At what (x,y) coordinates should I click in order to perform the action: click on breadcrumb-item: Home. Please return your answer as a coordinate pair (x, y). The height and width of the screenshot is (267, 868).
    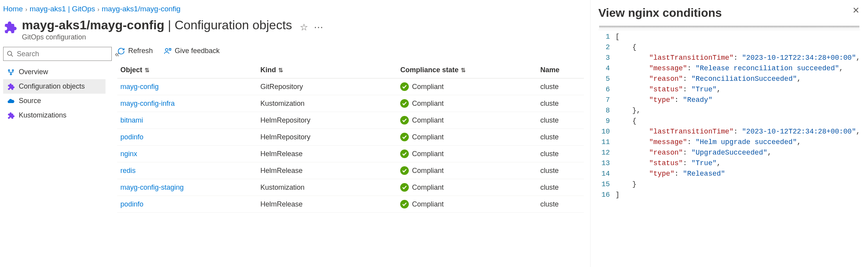
    Looking at the image, I should click on (13, 9).